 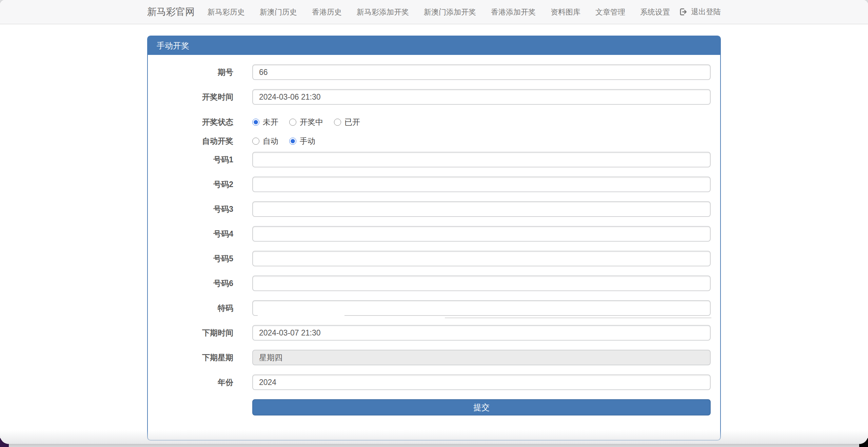 I want to click on field-label-number-2: 号码2, so click(x=205, y=184).